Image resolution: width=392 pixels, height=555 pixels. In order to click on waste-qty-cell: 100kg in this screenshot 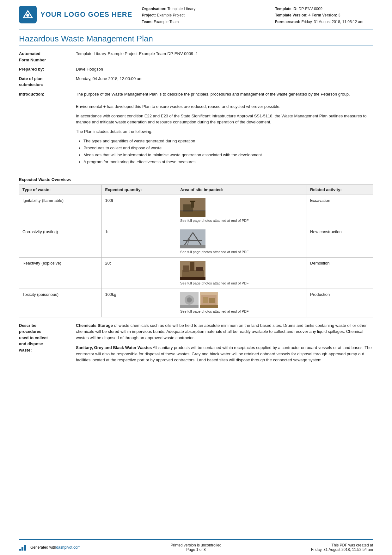, I will do `click(139, 303)`.